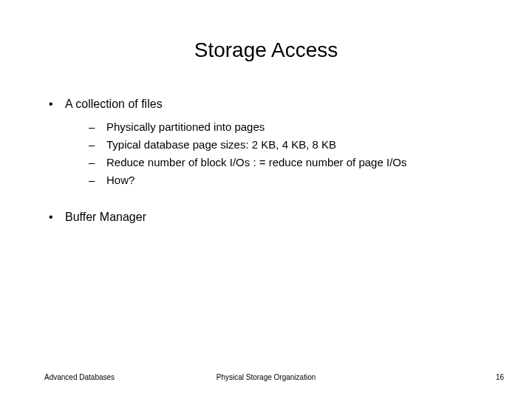 This screenshot has height=399, width=532. I want to click on bullet-level1: Buffer Manager, so click(273, 217).